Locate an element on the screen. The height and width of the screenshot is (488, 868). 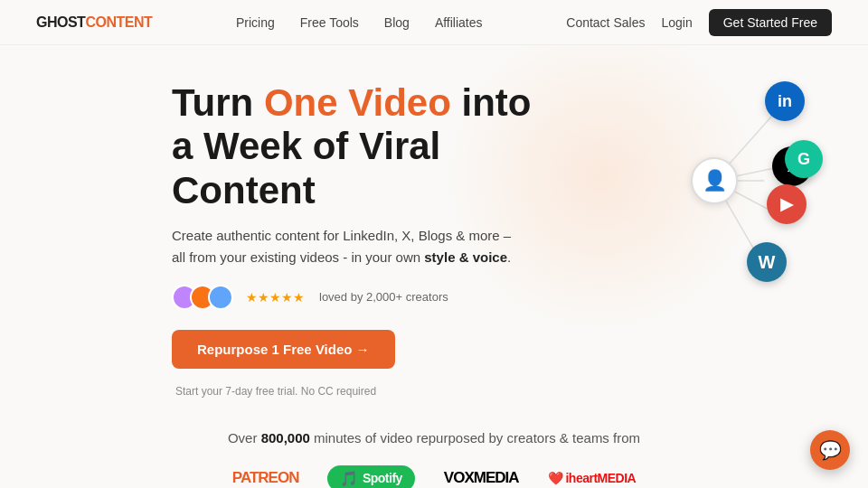
nav-pricing: Pricing is located at coordinates (255, 23).